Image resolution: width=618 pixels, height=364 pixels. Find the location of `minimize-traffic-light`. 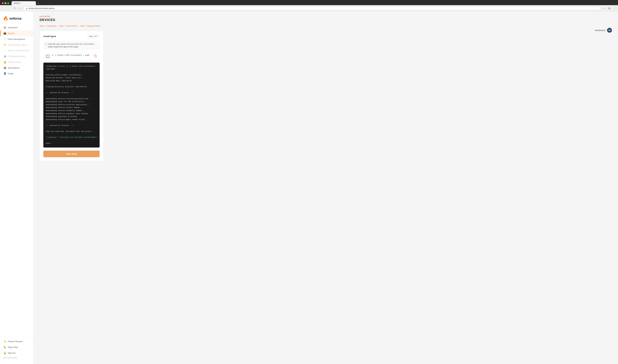

minimize-traffic-light is located at coordinates (5, 3).